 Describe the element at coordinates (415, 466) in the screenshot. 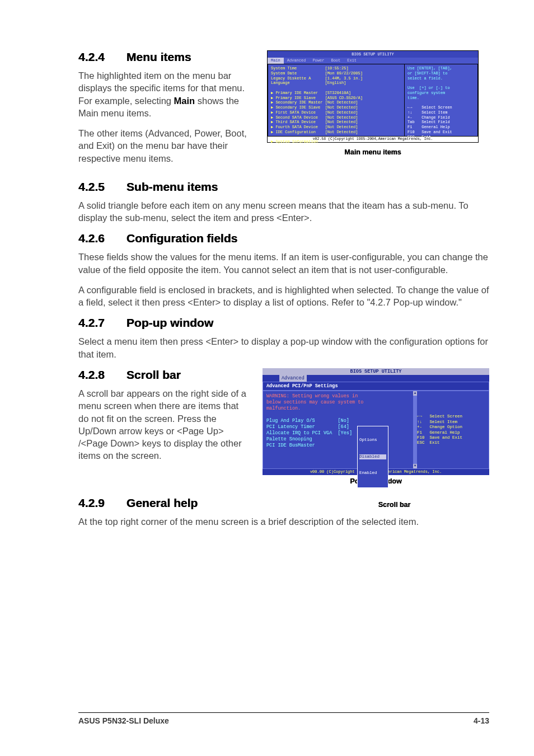

I see `scrollbar-down-icon: ▼` at that location.